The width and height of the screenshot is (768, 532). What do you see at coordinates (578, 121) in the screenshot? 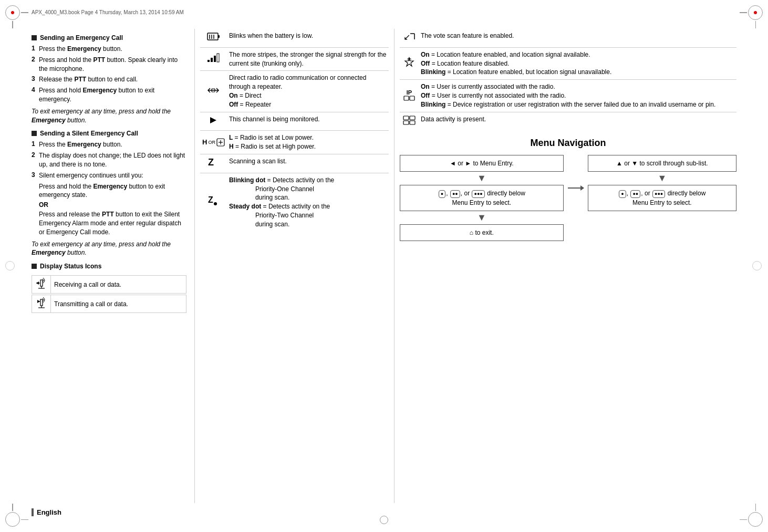
I see `data-text: Data activity is present.` at bounding box center [578, 121].